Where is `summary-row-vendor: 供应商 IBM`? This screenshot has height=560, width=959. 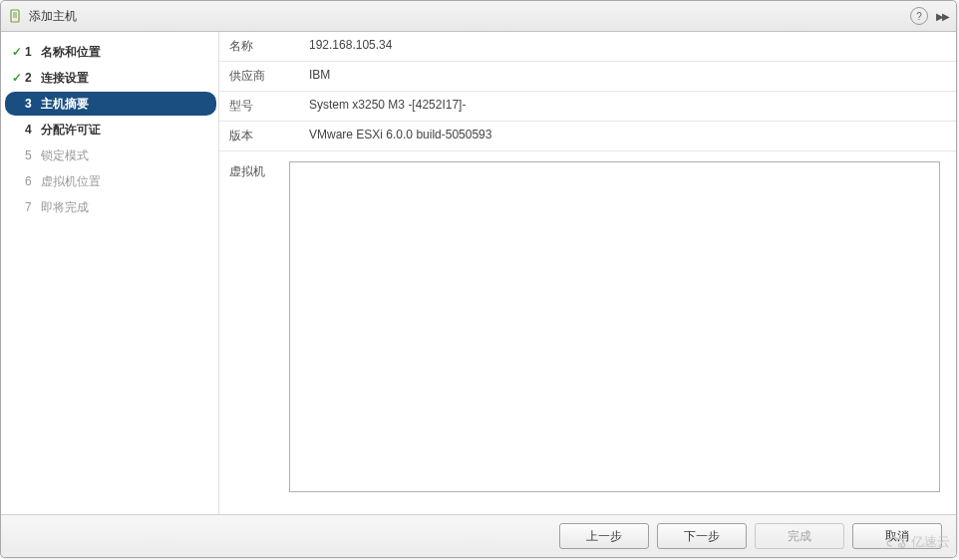 summary-row-vendor: 供应商 IBM is located at coordinates (588, 77).